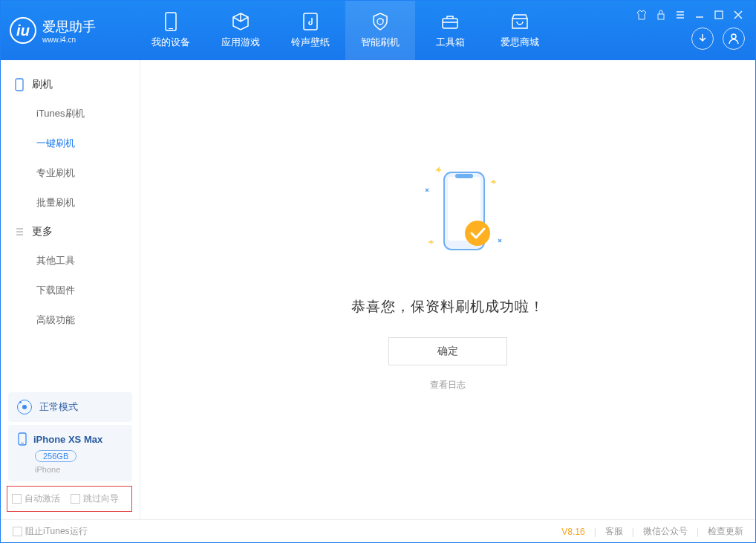 This screenshot has height=543, width=756. Describe the element at coordinates (738, 15) in the screenshot. I see `close-icon` at that location.